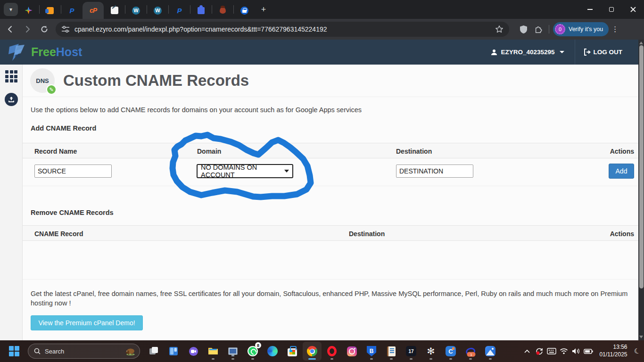 The width and height of the screenshot is (644, 362). Describe the element at coordinates (586, 29) in the screenshot. I see `verify-label: Verify it's you` at that location.